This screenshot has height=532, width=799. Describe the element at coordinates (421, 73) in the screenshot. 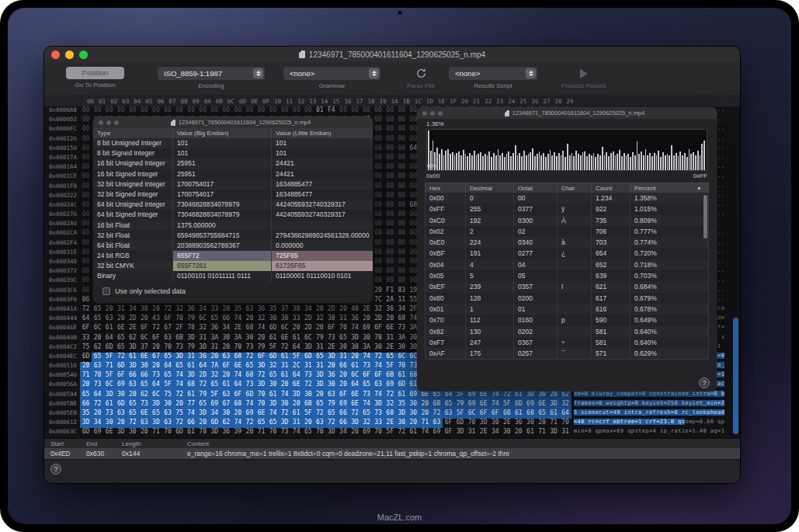

I see `parse-file-button` at that location.